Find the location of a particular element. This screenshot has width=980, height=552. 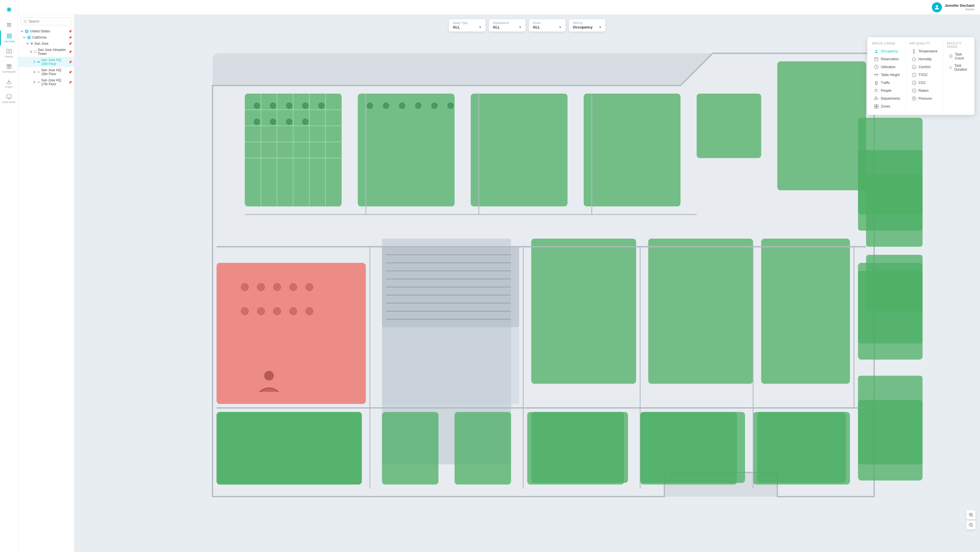

view-by-arrow: ▼ is located at coordinates (600, 27).